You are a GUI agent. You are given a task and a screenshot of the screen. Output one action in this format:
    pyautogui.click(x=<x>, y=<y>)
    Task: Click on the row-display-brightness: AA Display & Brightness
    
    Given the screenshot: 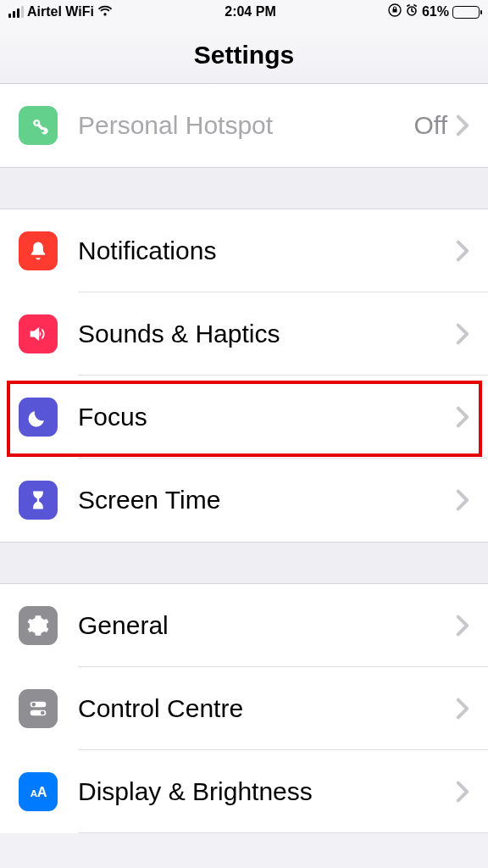 What is the action you would take?
    pyautogui.click(x=244, y=792)
    